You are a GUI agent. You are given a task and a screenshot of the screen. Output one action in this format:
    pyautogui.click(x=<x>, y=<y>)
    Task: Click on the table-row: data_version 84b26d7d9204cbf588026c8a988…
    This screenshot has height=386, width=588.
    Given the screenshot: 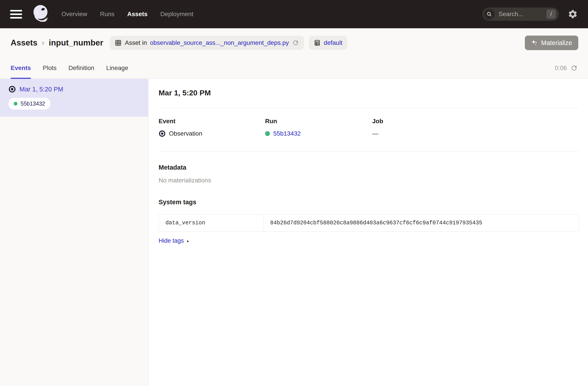 What is the action you would take?
    pyautogui.click(x=369, y=223)
    